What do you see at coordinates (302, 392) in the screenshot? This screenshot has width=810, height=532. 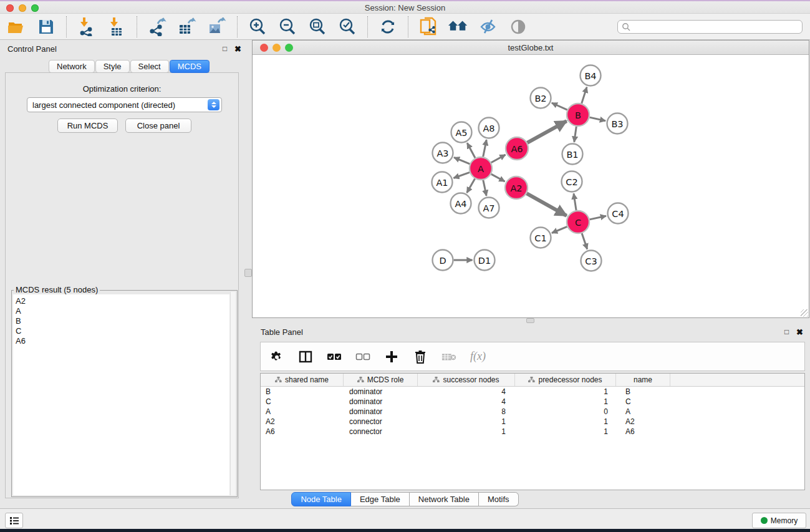 I see `cell-shared-name: B` at bounding box center [302, 392].